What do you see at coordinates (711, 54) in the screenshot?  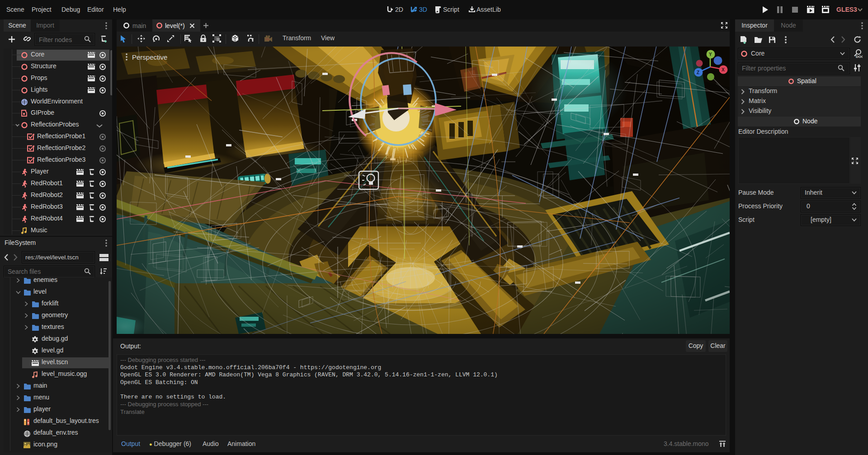 I see `svg-text: Y` at bounding box center [711, 54].